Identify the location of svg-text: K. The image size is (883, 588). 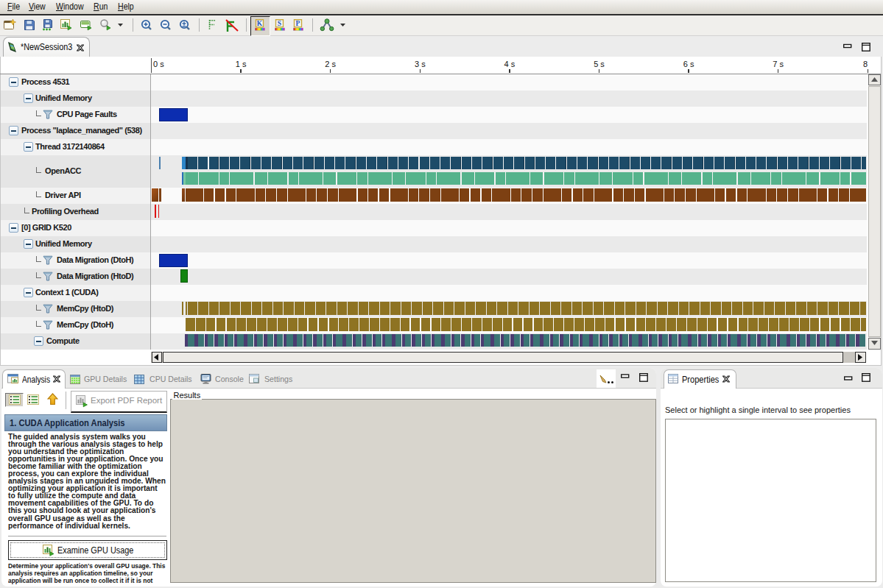
(260, 24).